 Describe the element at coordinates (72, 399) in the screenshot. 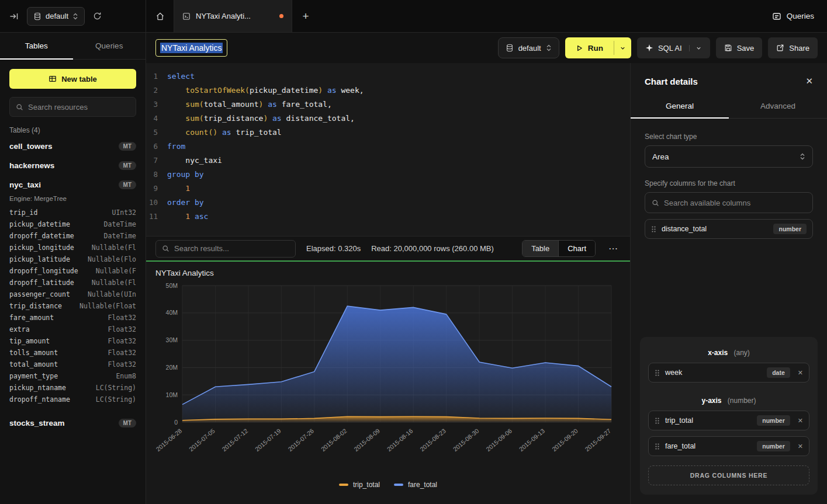

I see `column-item: dropoff_ntanameLC(String)` at that location.